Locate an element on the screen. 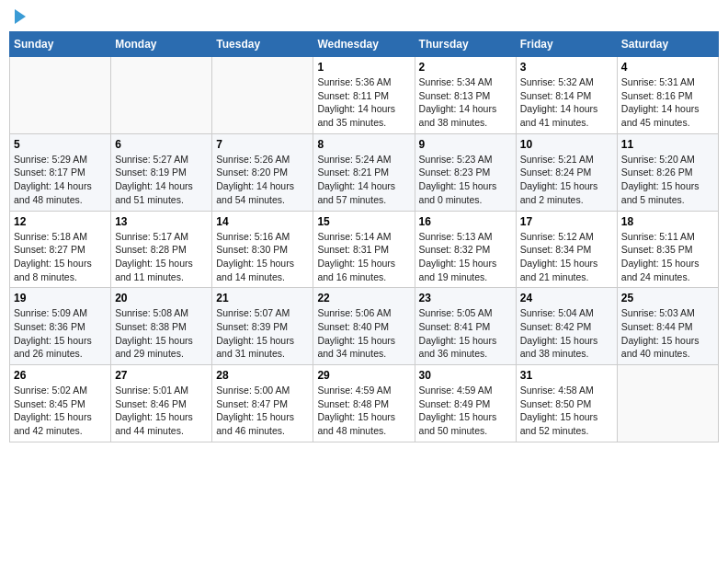 The image size is (728, 563). day-info: Sunrise: 5:09 AMSunset: 8:36 PMDaylight:… is located at coordinates (61, 333).